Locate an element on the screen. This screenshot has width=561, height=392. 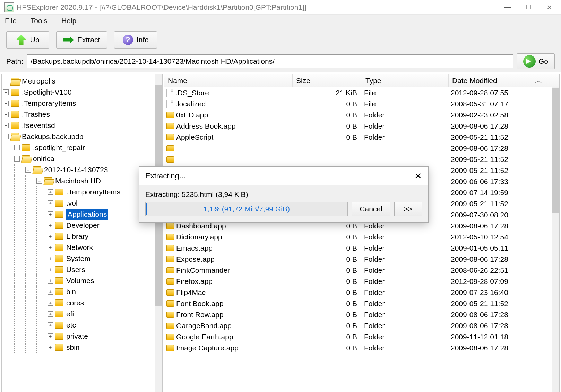
file-date: 2009-07-14 19:59 is located at coordinates (504, 193).